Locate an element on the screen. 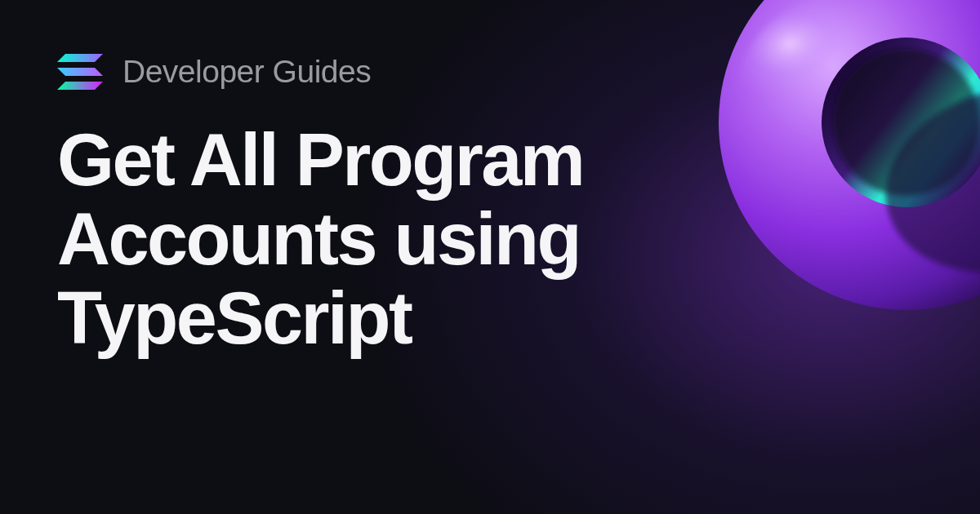  page-subtitle: Developer Guides is located at coordinates (247, 72).